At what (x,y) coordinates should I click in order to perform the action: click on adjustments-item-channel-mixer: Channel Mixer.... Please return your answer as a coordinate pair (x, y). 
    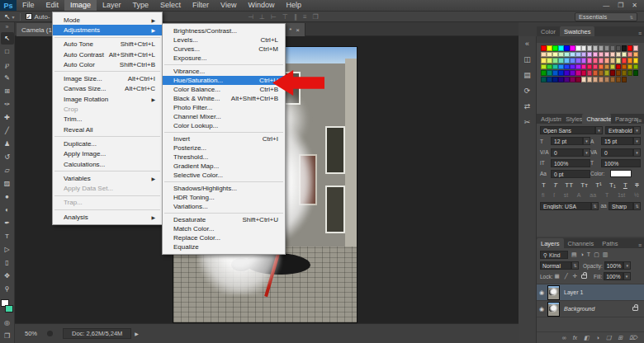
    Looking at the image, I should click on (224, 117).